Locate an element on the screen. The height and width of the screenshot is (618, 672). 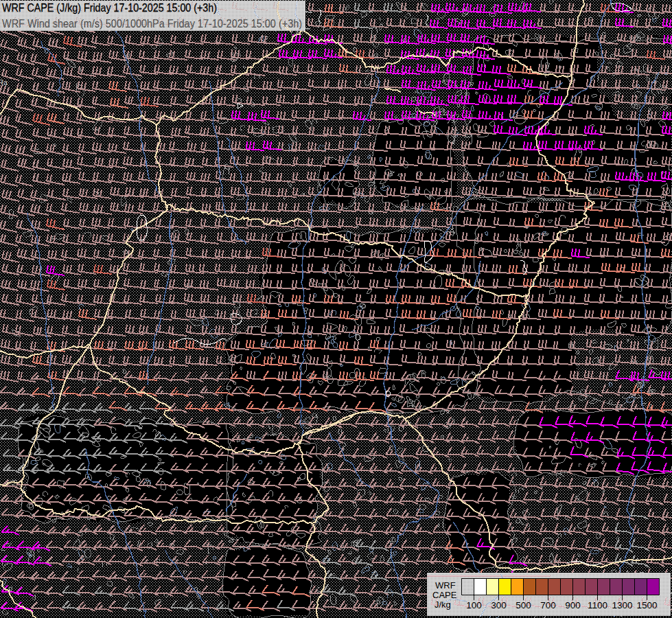
svg-text: J/kg is located at coordinates (443, 604).